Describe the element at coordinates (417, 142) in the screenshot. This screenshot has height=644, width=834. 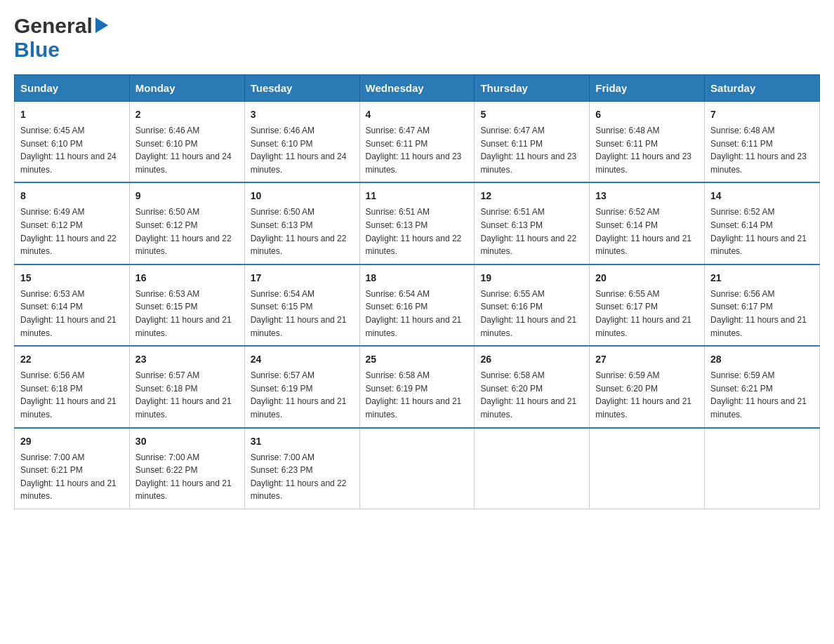
I see `calendar-cell: 4Sunrise: 6:47 AMSunset: 6:11 PMDaylight…` at that location.